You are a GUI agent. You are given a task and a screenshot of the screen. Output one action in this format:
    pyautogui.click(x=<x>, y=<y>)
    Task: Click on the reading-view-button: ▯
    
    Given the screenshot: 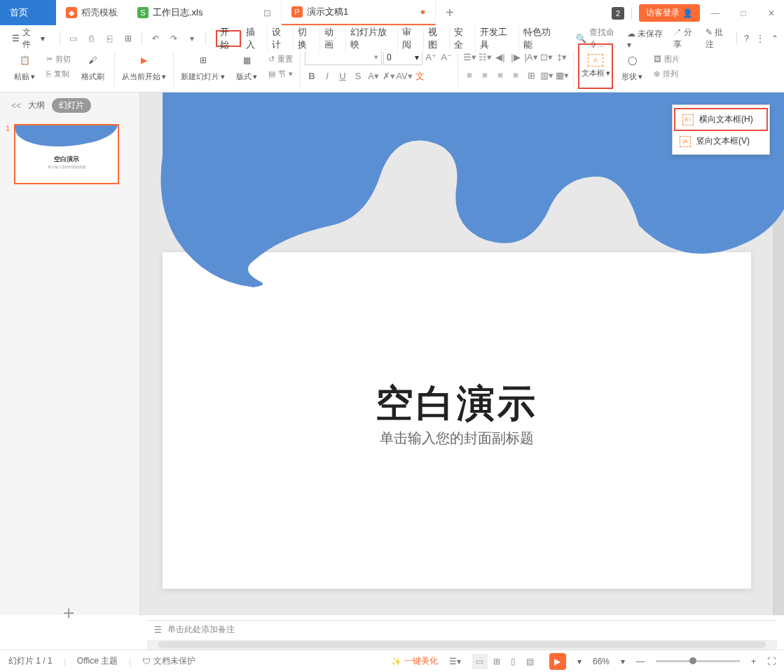 What is the action you would take?
    pyautogui.click(x=514, y=661)
    